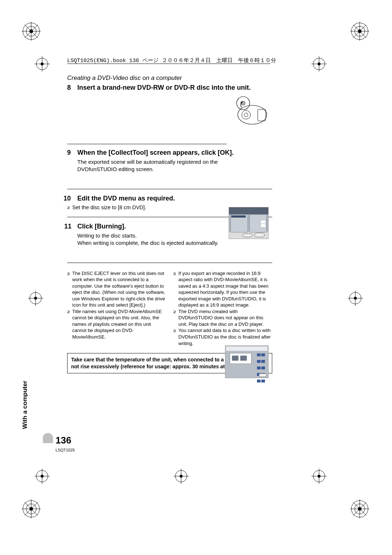  I want to click on chapter-tab-label: With a computer, so click(25, 400).